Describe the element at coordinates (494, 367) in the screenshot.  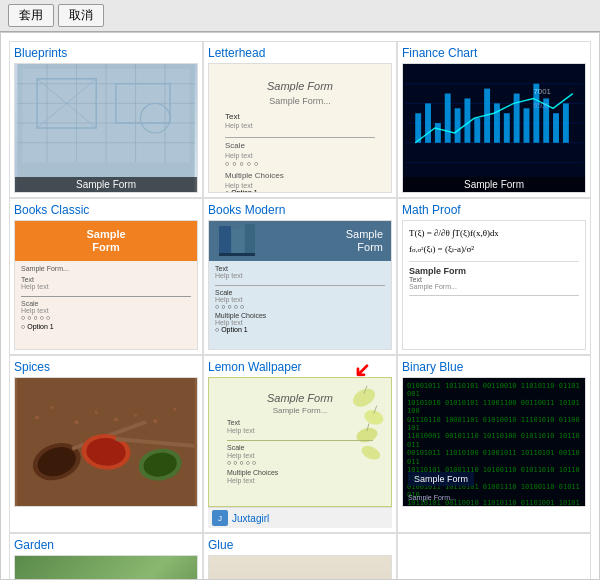
I see `binary-blue-title: Binary Blue` at that location.